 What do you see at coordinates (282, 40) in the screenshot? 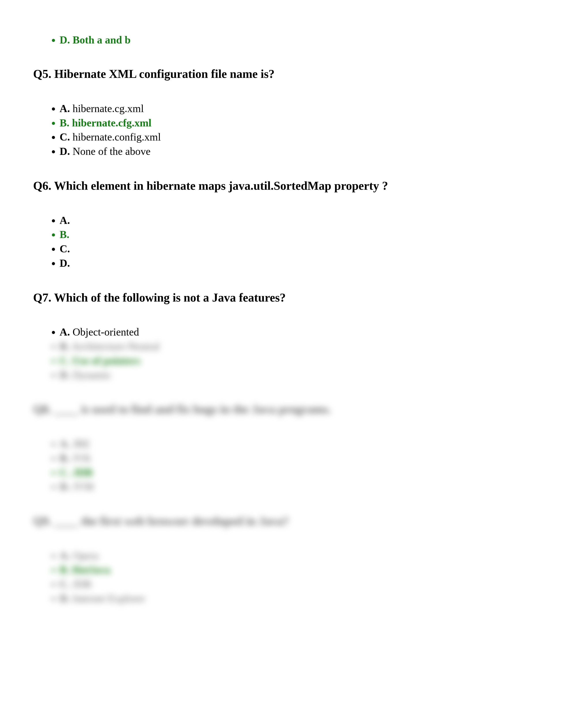
I see `orphan-option-list: D. Both a and b` at bounding box center [282, 40].